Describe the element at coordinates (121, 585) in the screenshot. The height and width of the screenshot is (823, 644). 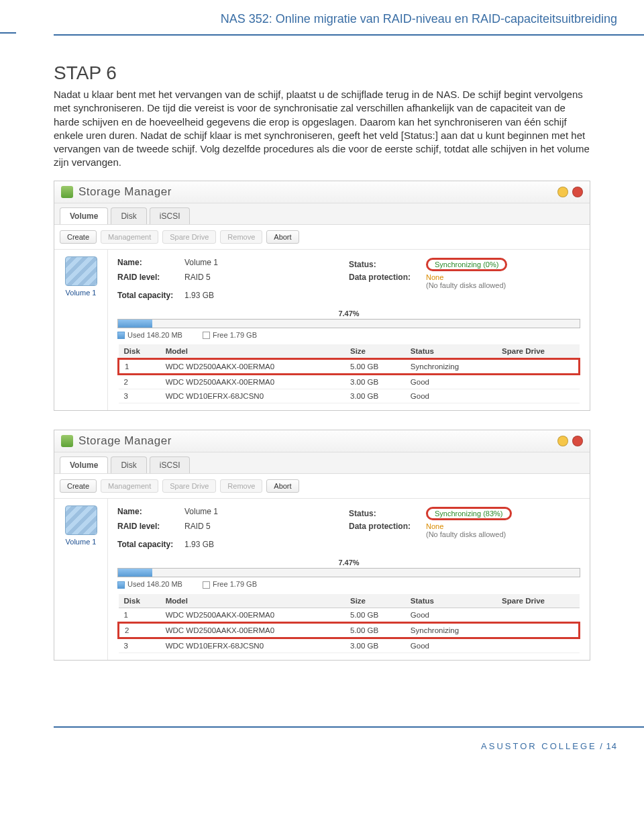
I see `swatch-used-icon` at that location.